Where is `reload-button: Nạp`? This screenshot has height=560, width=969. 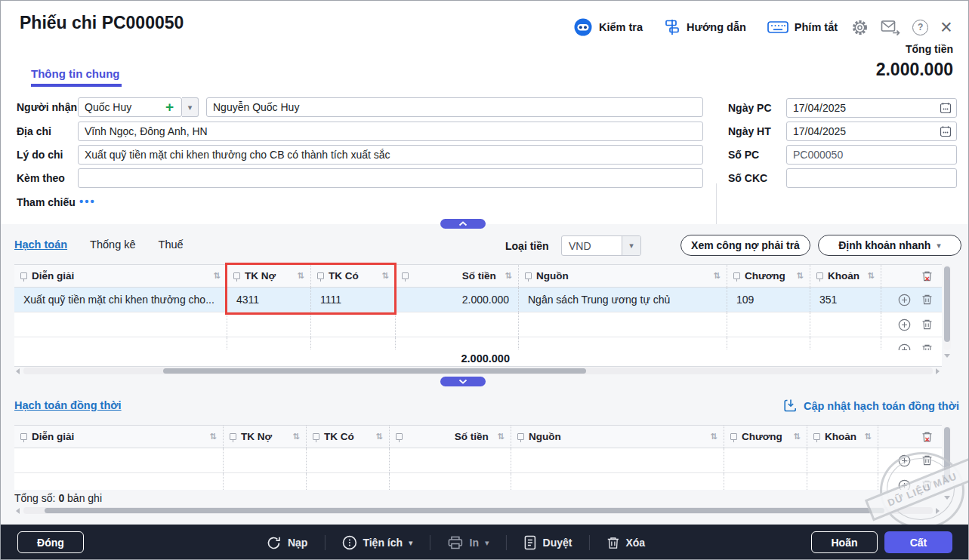
reload-button: Nạp is located at coordinates (287, 543).